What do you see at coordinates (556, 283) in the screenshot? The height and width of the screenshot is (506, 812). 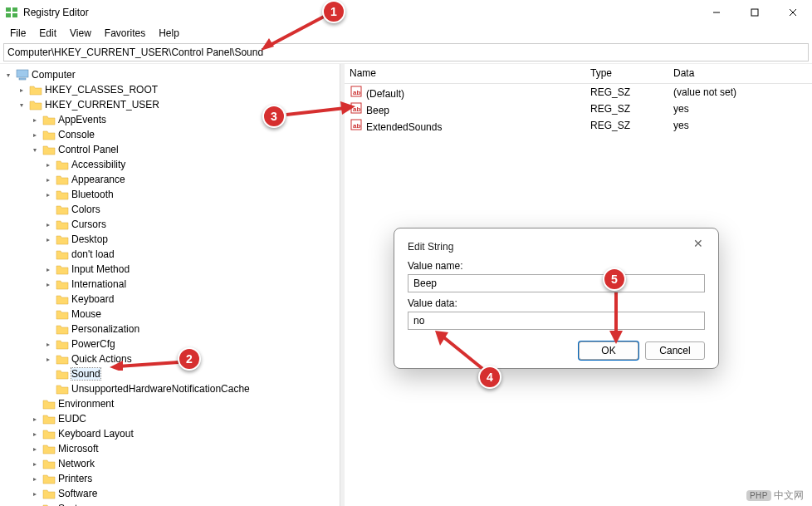 I see `value-name-input` at bounding box center [556, 283].